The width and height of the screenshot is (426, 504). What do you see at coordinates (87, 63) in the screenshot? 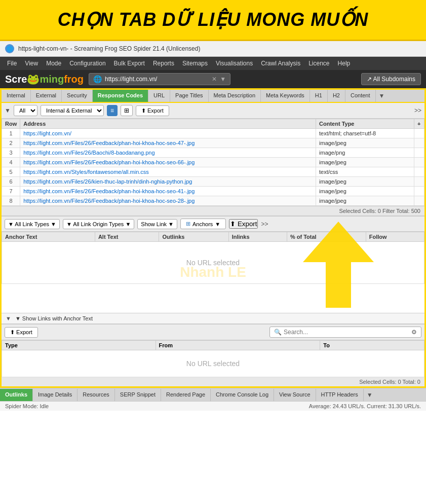
I see `menu-configuration: Configuration` at bounding box center [87, 63].